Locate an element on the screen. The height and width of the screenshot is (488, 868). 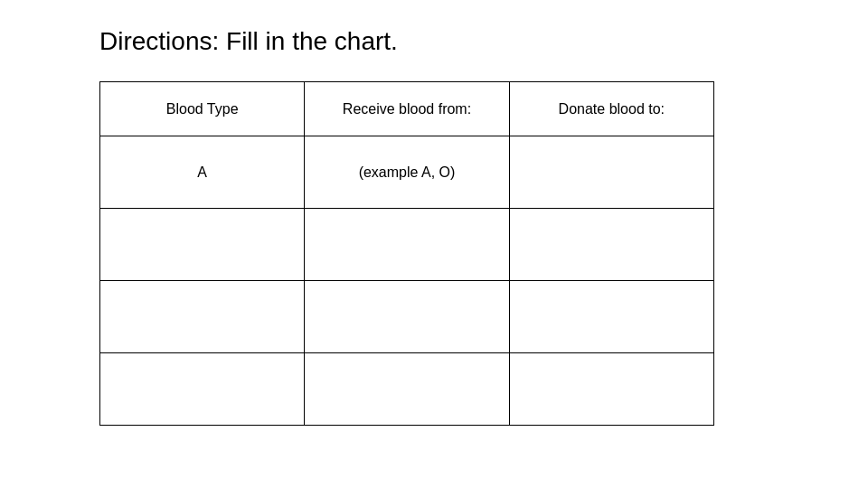
col-header-blood-type: Blood Type is located at coordinates (203, 109).